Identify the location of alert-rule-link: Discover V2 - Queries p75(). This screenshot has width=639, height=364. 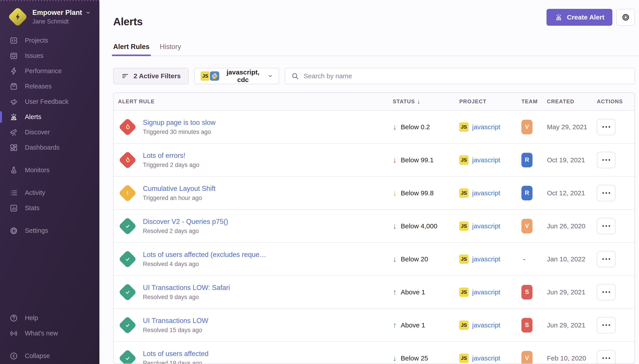
(186, 222).